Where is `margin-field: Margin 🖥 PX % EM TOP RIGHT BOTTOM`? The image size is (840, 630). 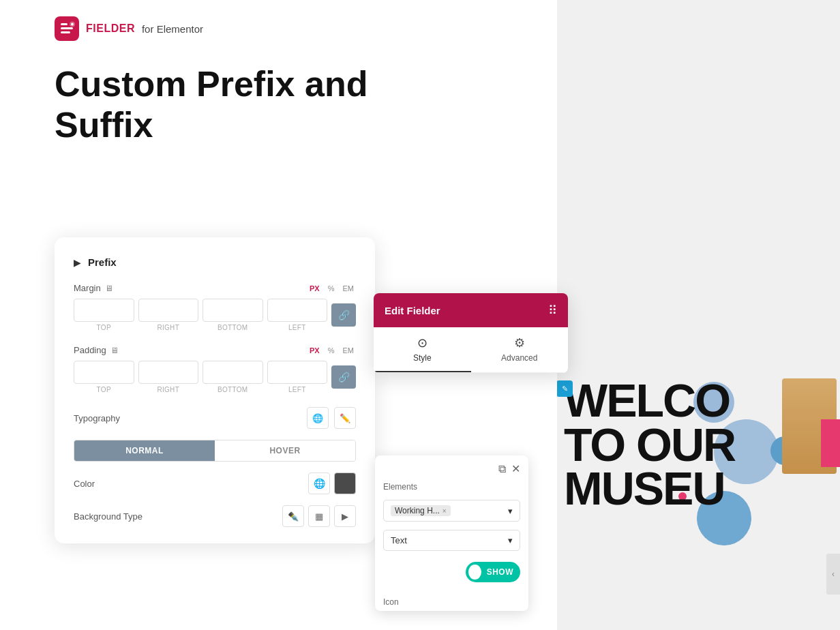 margin-field: Margin 🖥 PX % EM TOP RIGHT BOTTOM is located at coordinates (215, 307).